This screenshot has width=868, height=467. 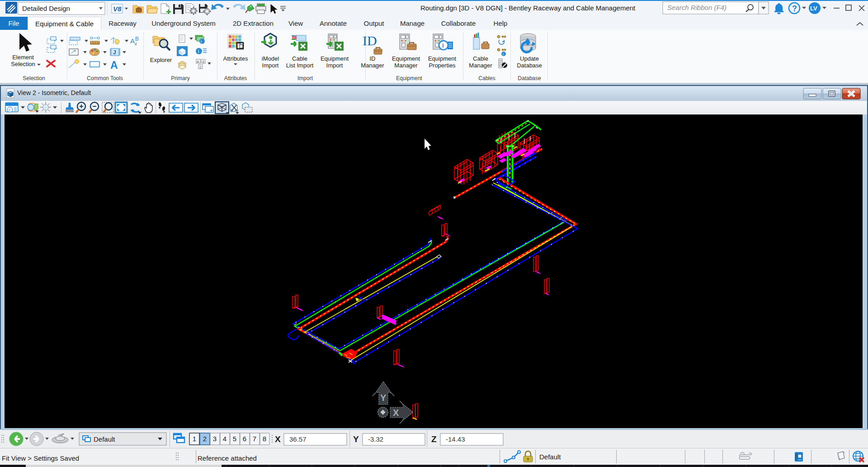 What do you see at coordinates (434, 439) in the screenshot?
I see `svg-text: Z` at bounding box center [434, 439].